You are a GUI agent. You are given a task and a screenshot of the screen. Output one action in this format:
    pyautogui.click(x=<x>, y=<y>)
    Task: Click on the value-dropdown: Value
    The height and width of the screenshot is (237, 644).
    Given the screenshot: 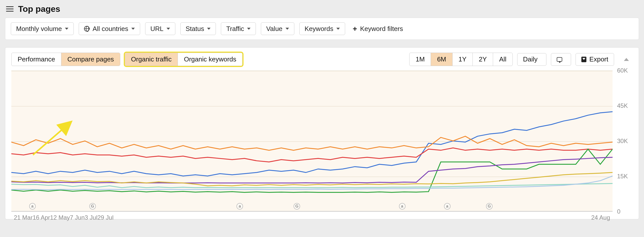 What is the action you would take?
    pyautogui.click(x=278, y=29)
    